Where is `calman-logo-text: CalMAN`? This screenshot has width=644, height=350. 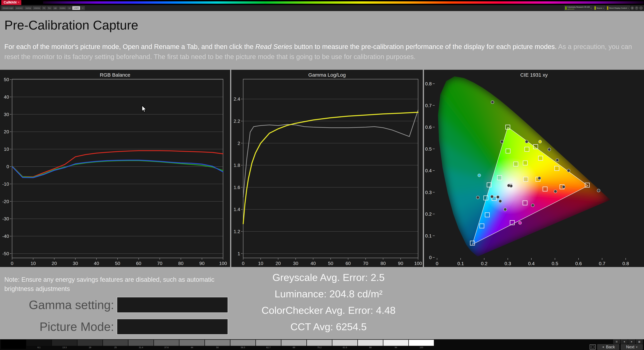
calman-logo-text: CalMAN is located at coordinates (10, 2).